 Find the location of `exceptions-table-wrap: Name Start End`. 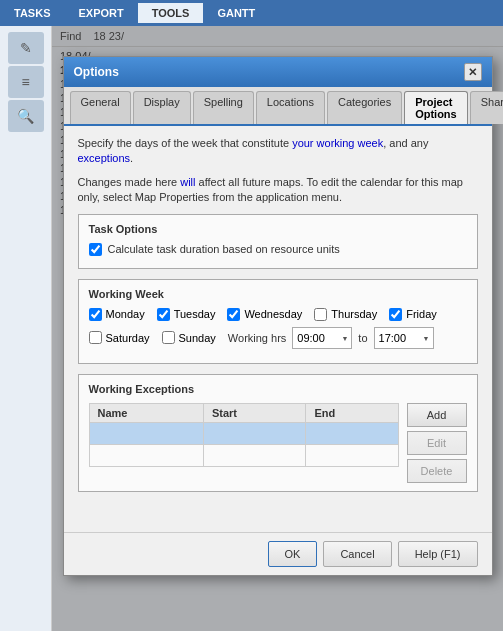

exceptions-table-wrap: Name Start End is located at coordinates (244, 443).